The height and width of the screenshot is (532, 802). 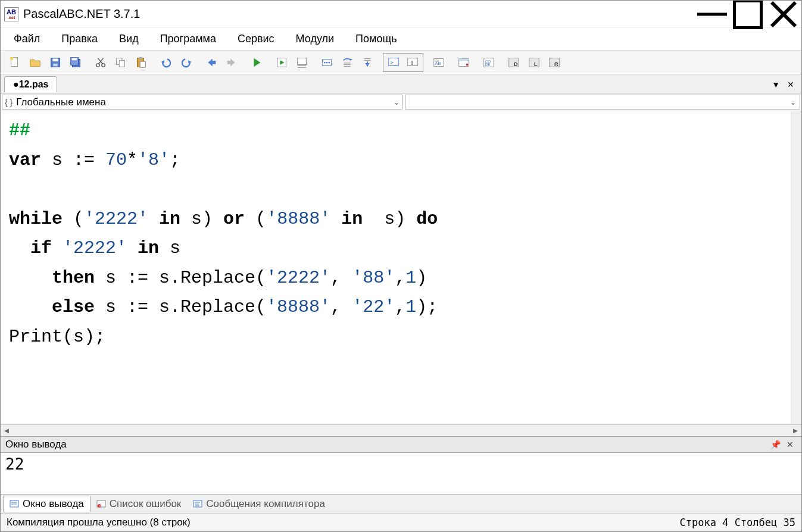 What do you see at coordinates (121, 62) in the screenshot?
I see `copy-button` at bounding box center [121, 62].